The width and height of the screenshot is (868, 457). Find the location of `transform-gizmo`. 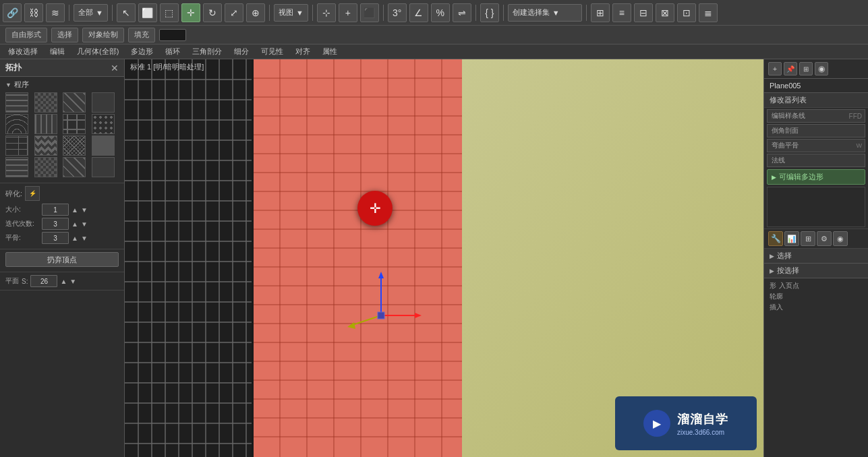

transform-gizmo is located at coordinates (381, 303).